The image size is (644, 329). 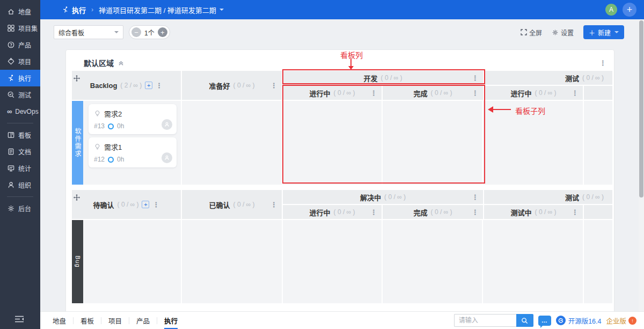 What do you see at coordinates (59, 321) in the screenshot?
I see `footer-item-dashboard: 地盘` at bounding box center [59, 321].